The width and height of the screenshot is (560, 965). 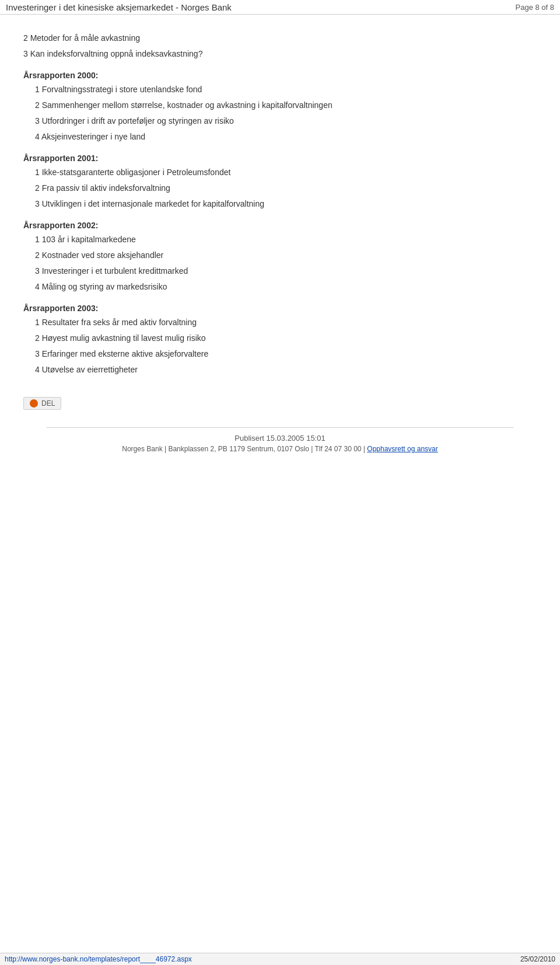 What do you see at coordinates (119, 7) in the screenshot?
I see `page-title-header: Investeringer i det kinesiske aksjemarke…` at bounding box center [119, 7].